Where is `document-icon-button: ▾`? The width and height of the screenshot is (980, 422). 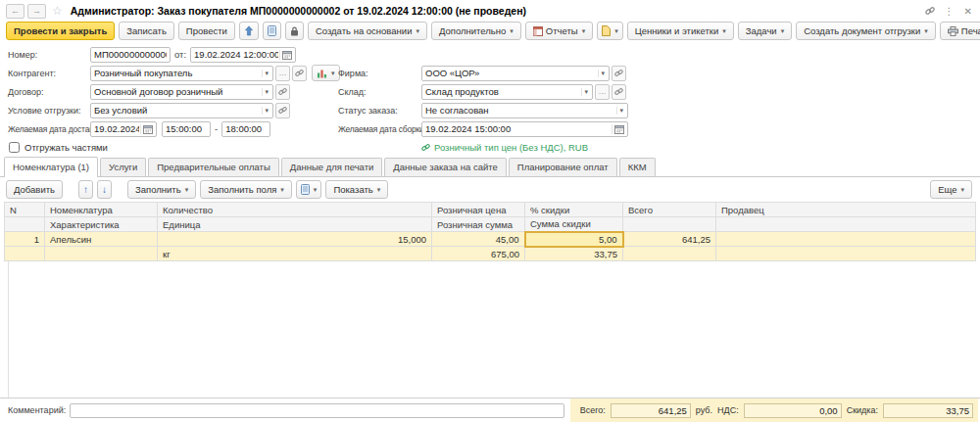 document-icon-button: ▾ is located at coordinates (610, 31).